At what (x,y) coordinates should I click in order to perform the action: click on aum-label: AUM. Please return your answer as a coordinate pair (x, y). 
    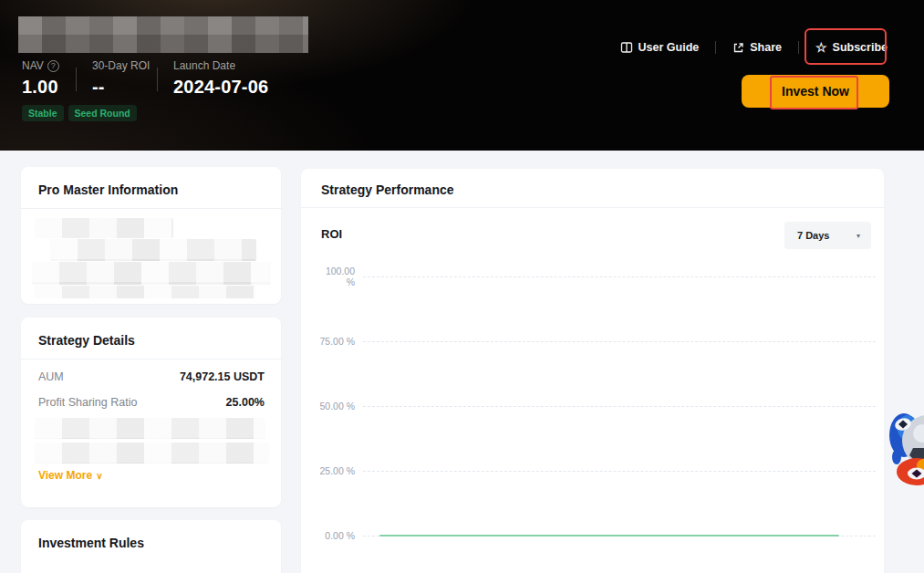
    Looking at the image, I should click on (51, 377).